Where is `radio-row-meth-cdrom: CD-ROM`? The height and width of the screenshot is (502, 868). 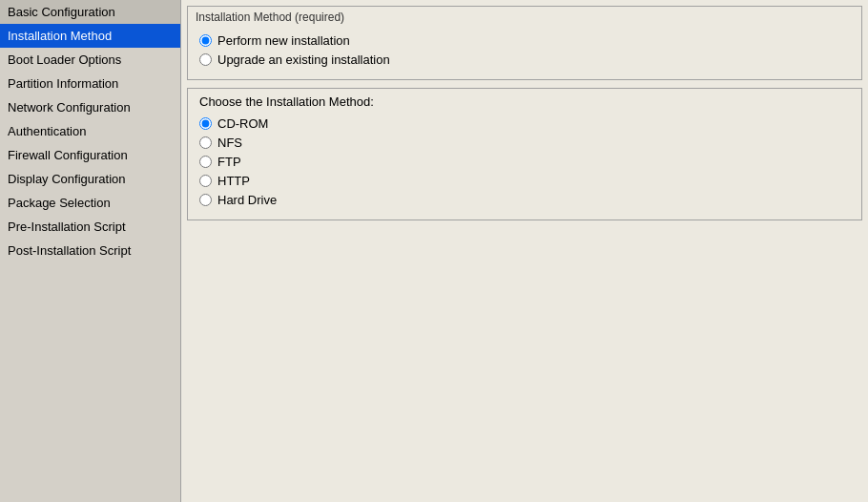 radio-row-meth-cdrom: CD-ROM is located at coordinates (525, 124).